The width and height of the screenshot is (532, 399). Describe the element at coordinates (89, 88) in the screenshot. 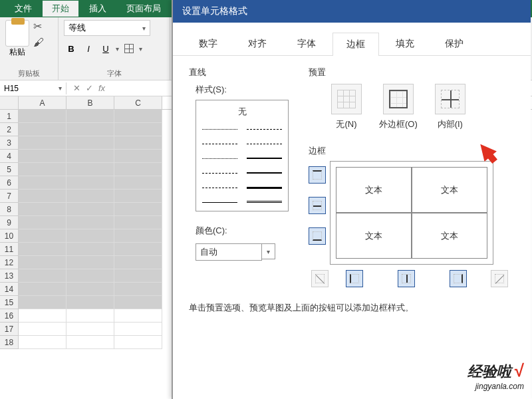

I see `confirm-icon: ✓` at that location.